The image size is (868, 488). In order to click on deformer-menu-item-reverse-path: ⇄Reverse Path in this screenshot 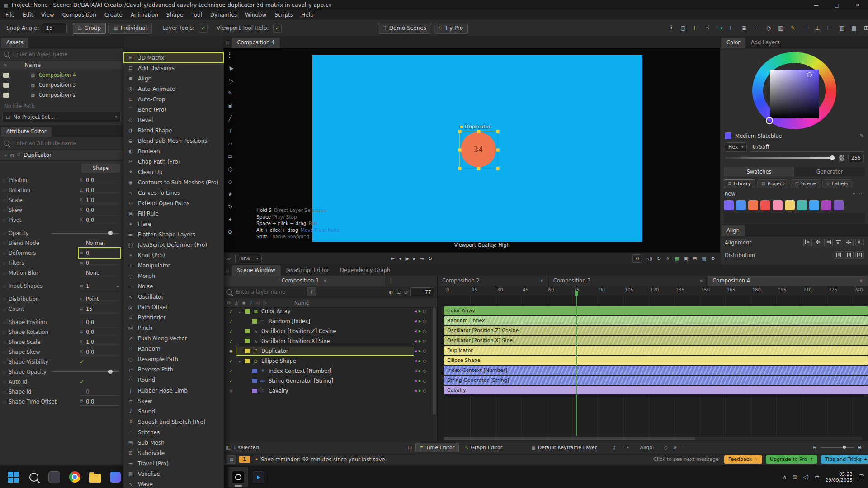, I will do `click(174, 370)`.